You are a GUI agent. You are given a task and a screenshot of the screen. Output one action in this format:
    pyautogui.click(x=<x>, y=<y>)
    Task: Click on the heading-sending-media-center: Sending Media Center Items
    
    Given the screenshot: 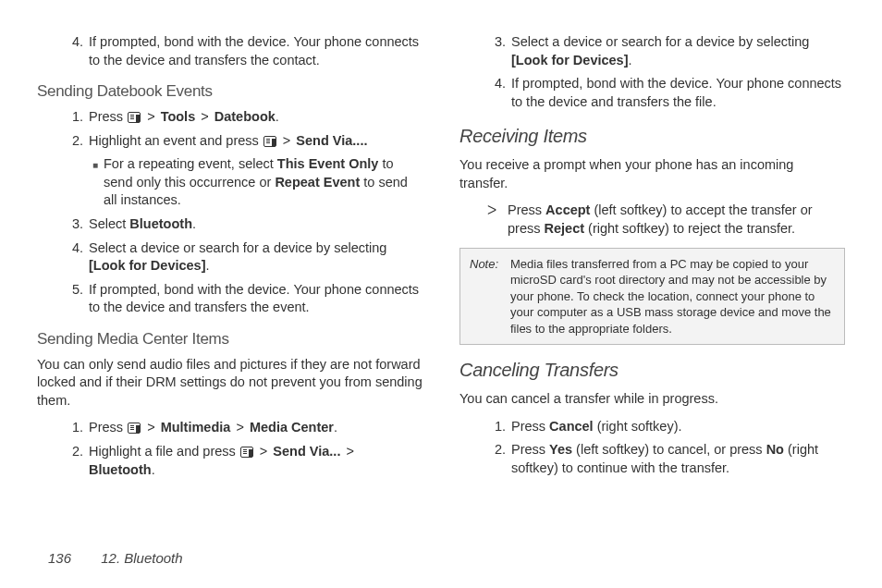 What is the action you would take?
    pyautogui.click(x=229, y=339)
    